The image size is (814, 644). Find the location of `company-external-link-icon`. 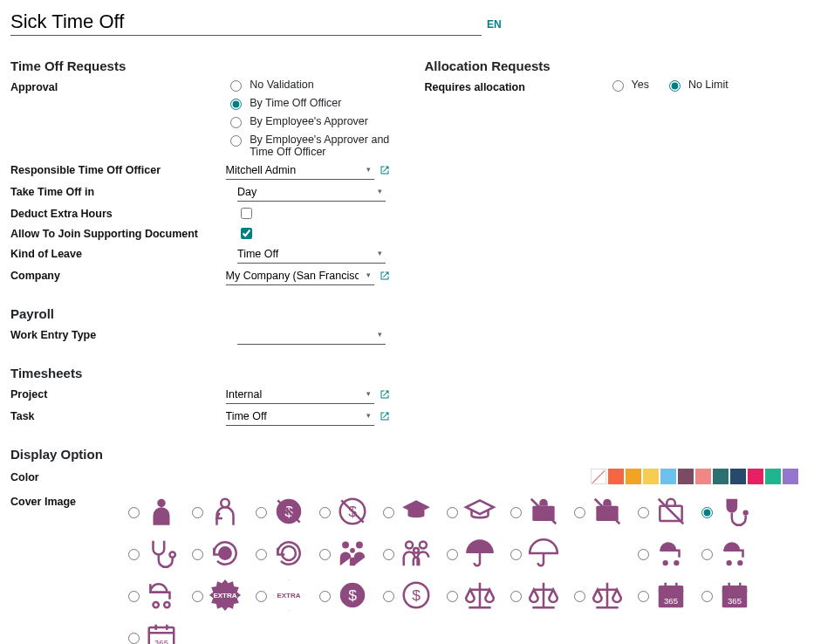

company-external-link-icon is located at coordinates (385, 277).